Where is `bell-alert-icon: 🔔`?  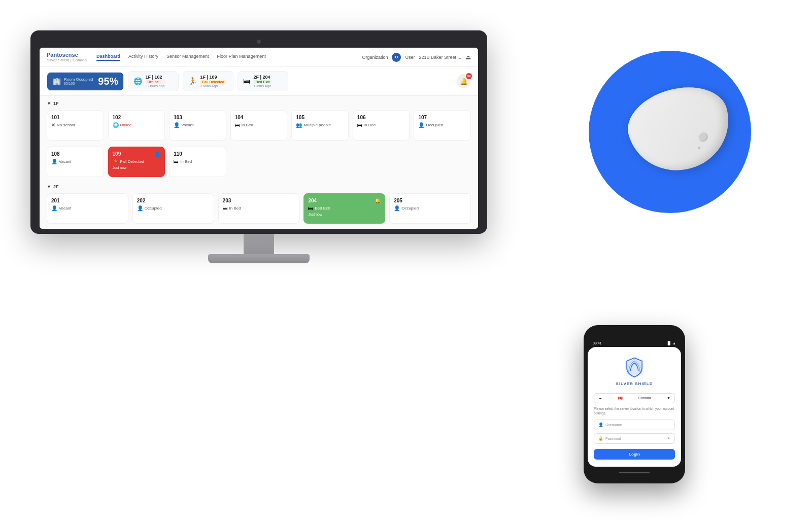
bell-alert-icon: 🔔 is located at coordinates (378, 201).